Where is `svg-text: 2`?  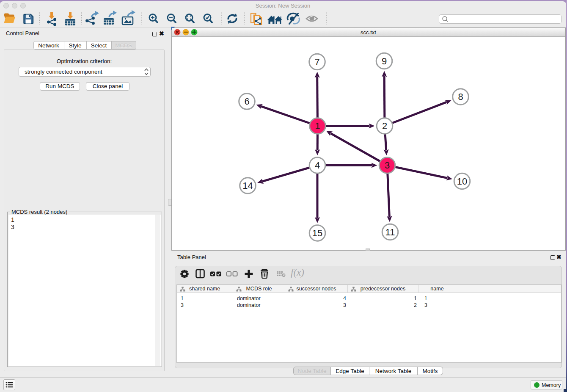 svg-text: 2 is located at coordinates (385, 126).